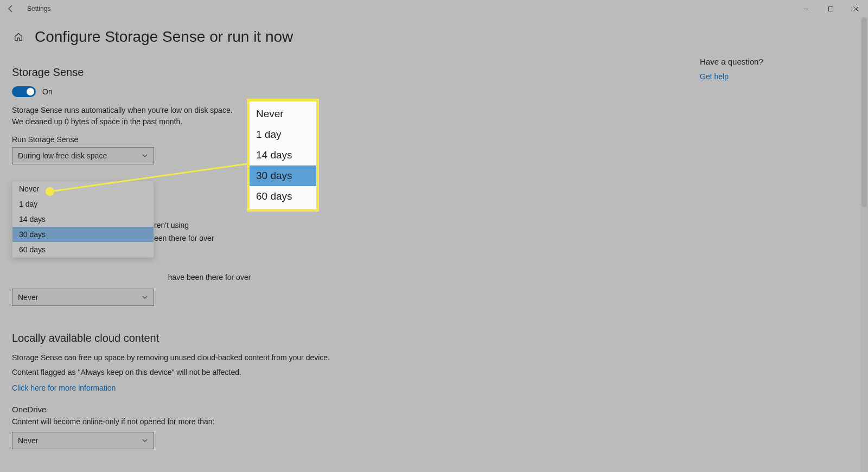  I want to click on onedrive-value: Never, so click(28, 441).